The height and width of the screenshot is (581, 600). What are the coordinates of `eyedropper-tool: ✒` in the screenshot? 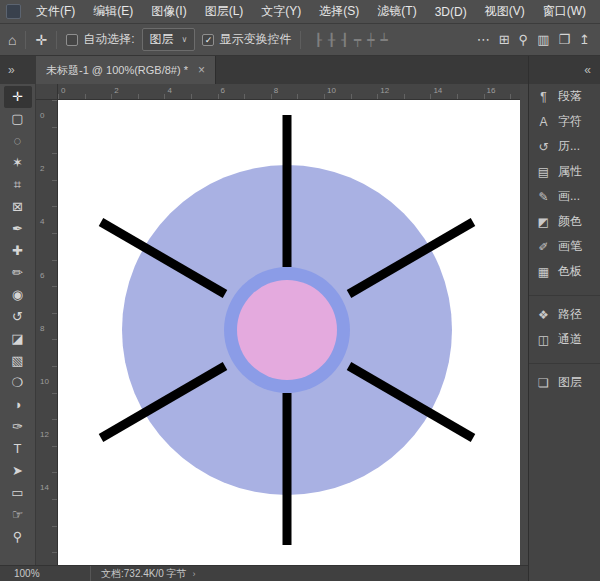 It's located at (18, 229).